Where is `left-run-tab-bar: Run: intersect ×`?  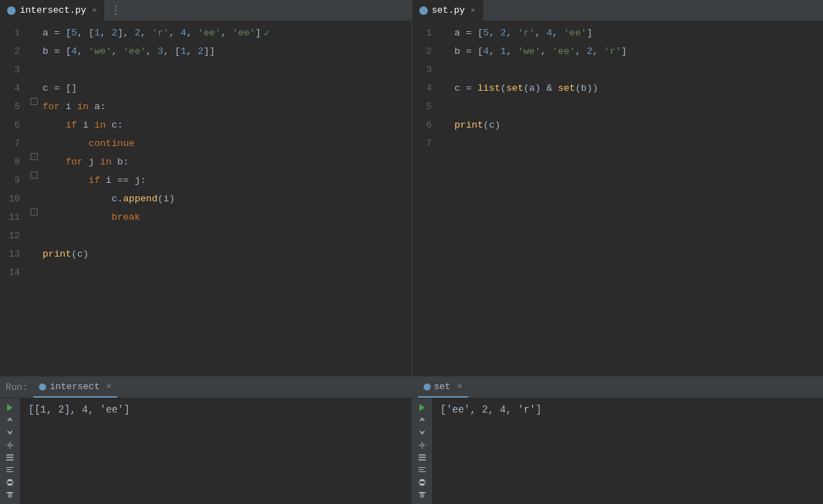
left-run-tab-bar: Run: intersect × is located at coordinates (206, 388).